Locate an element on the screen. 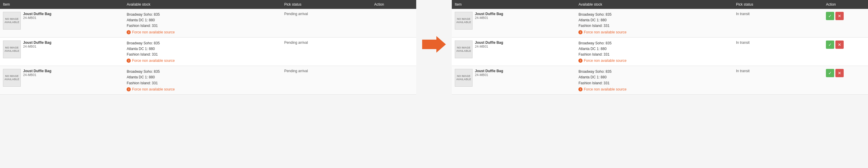 The height and width of the screenshot is (168, 868). arrow-section is located at coordinates (434, 44).